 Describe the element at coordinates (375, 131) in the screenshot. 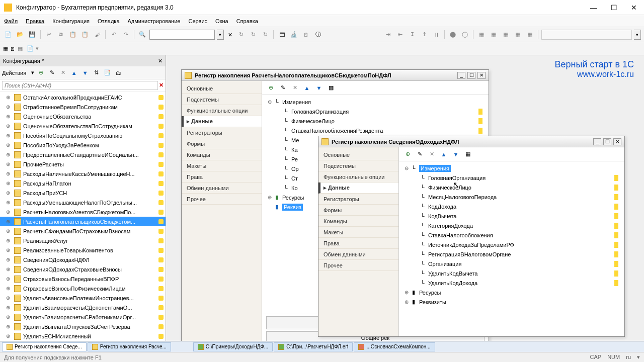

I see `dim-item: └СтавкаНалогообложенияРезидента` at that location.